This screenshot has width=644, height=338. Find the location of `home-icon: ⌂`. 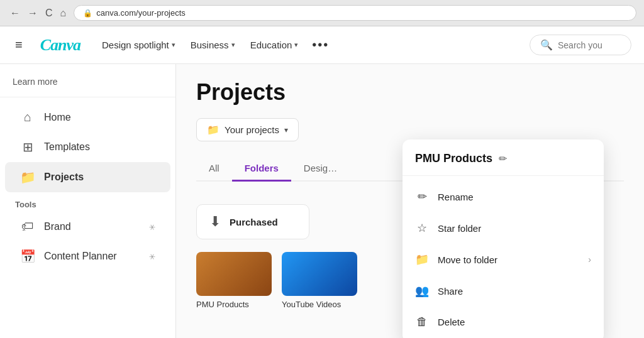

home-icon: ⌂ is located at coordinates (28, 117).